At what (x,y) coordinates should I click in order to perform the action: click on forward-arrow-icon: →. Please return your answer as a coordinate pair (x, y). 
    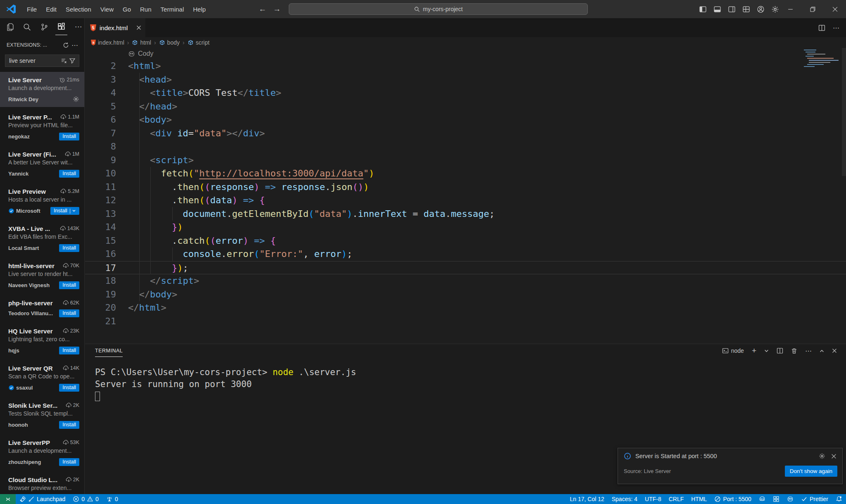
    Looking at the image, I should click on (277, 9).